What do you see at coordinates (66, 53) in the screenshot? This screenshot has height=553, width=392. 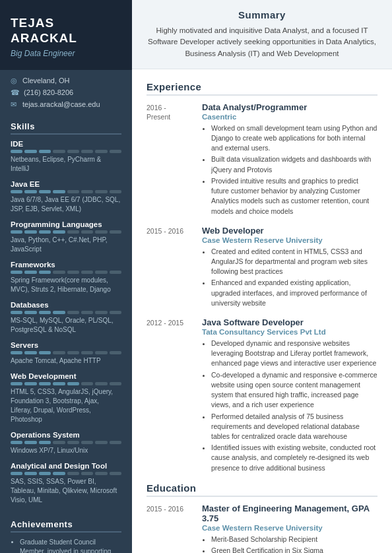 I see `candidate-title: Big Data Engineer` at bounding box center [66, 53].